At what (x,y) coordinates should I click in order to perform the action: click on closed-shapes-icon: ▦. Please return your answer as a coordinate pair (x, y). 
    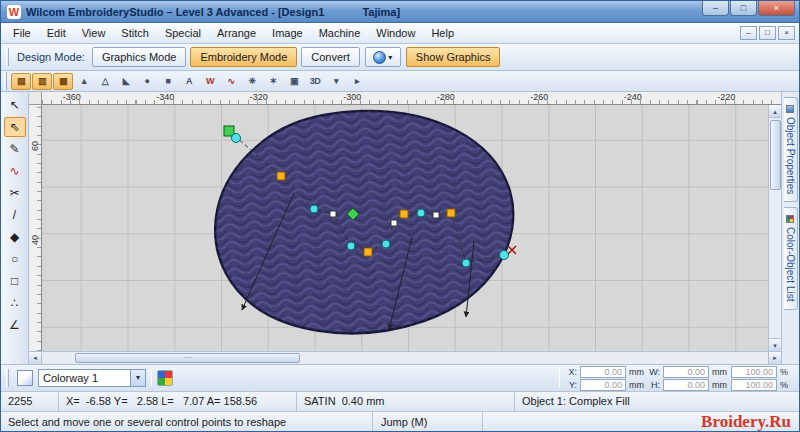
    Looking at the image, I should click on (63, 82).